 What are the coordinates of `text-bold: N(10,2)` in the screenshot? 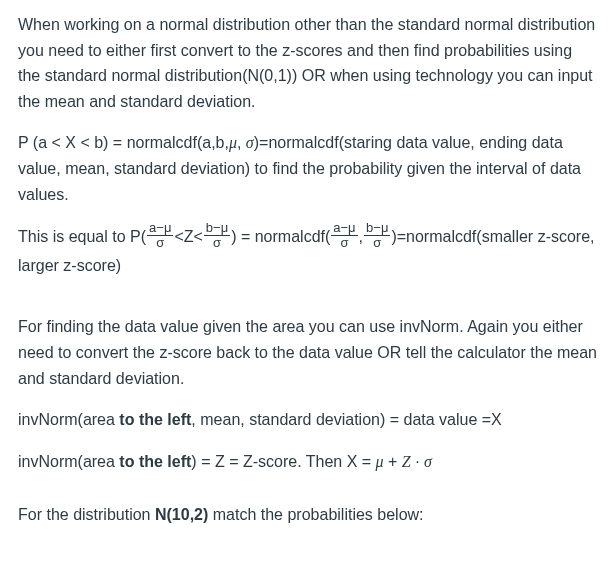 It's located at (182, 514).